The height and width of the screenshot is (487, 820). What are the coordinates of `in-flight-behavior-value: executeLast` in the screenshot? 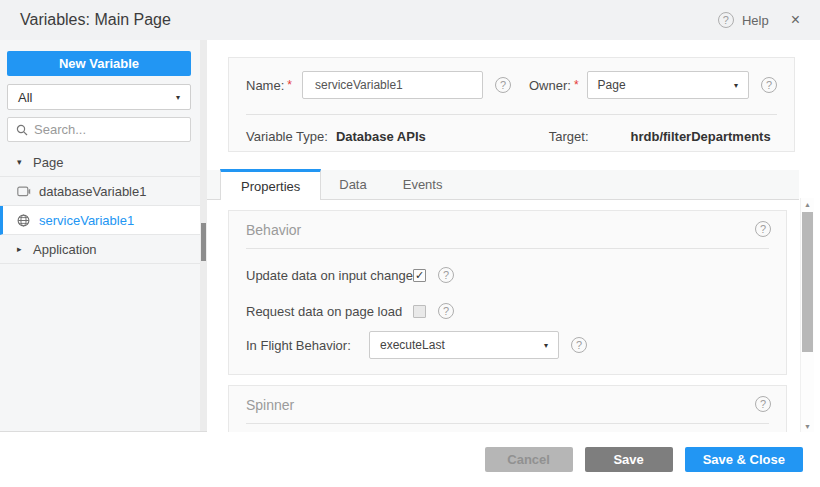 It's located at (412, 345).